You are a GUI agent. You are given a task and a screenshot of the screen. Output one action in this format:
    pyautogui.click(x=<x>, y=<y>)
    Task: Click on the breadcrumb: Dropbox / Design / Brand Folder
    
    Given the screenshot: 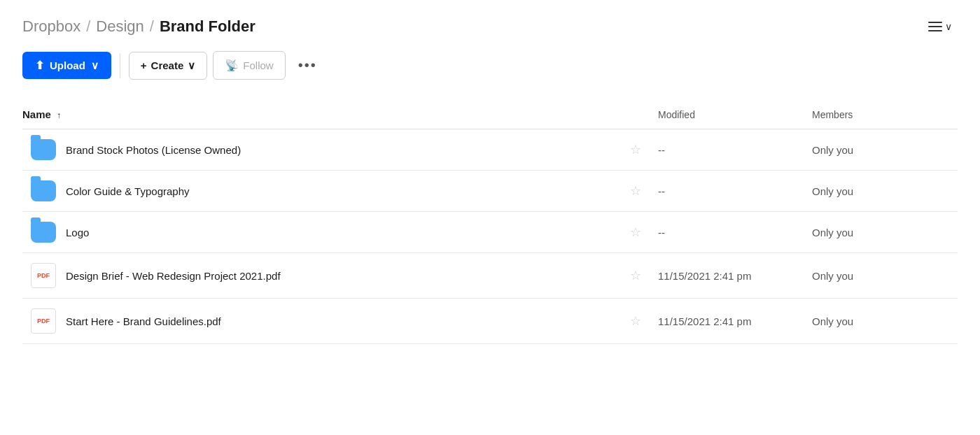 What is the action you would take?
    pyautogui.click(x=139, y=27)
    